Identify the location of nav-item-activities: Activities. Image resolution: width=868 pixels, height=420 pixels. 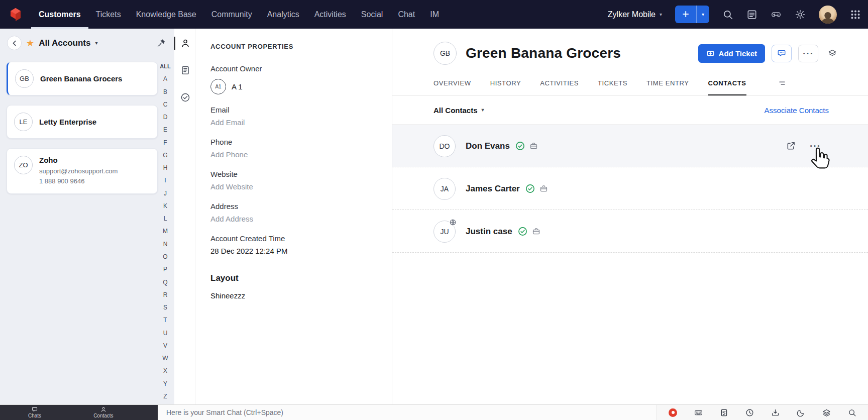
(331, 14).